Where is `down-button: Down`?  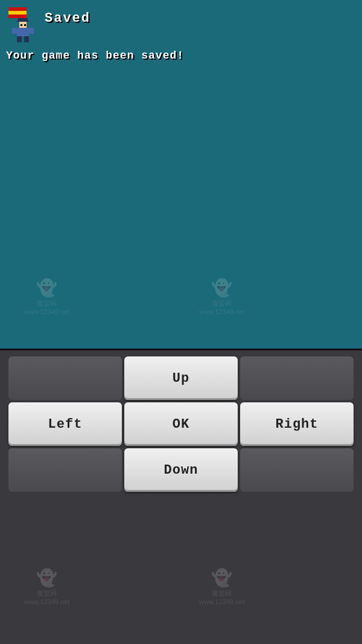
down-button: Down is located at coordinates (181, 470).